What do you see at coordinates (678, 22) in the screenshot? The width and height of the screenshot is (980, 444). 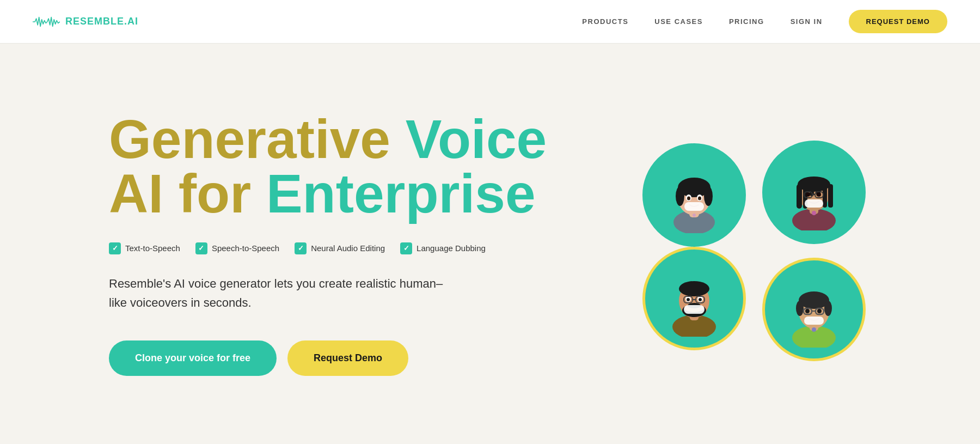 I see `nav-item-use-cases: USE CASES` at bounding box center [678, 22].